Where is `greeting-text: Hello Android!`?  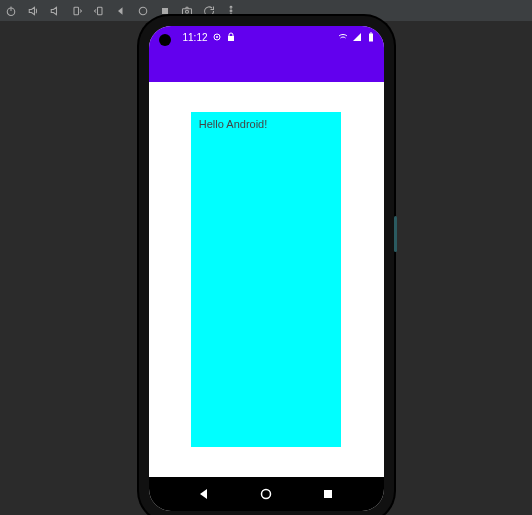
greeting-text: Hello Android! is located at coordinates (266, 124).